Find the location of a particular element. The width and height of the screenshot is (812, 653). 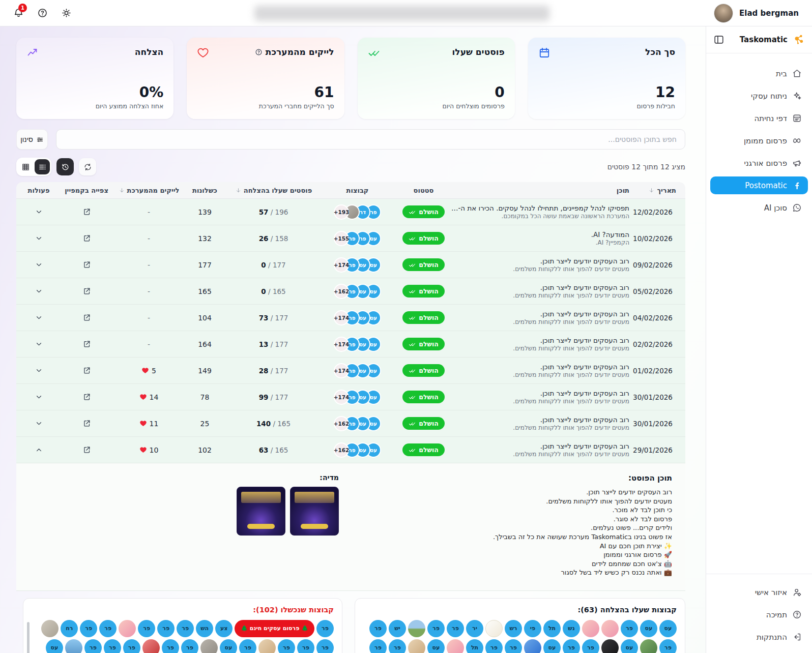

collapse-row-button is located at coordinates (39, 450).